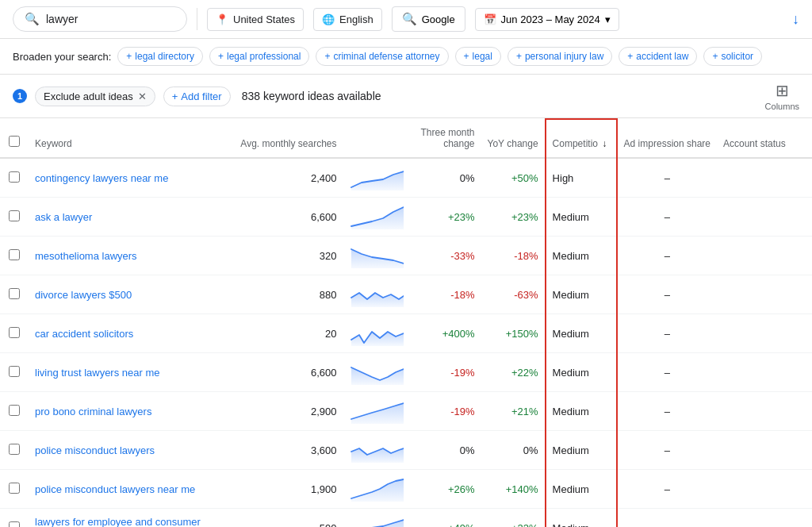  What do you see at coordinates (132, 138) in the screenshot?
I see `keyword-column-header: Keyword` at bounding box center [132, 138].